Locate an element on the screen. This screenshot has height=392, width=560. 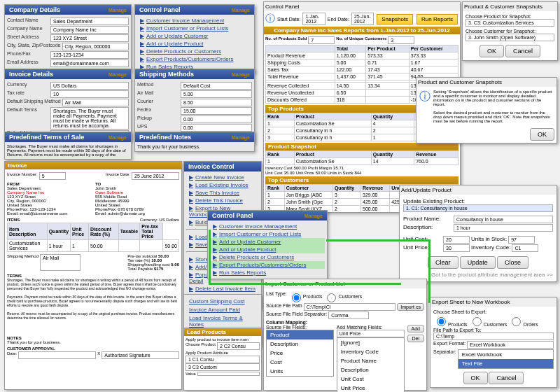
browse-button: Import cs is located at coordinates (410, 307).